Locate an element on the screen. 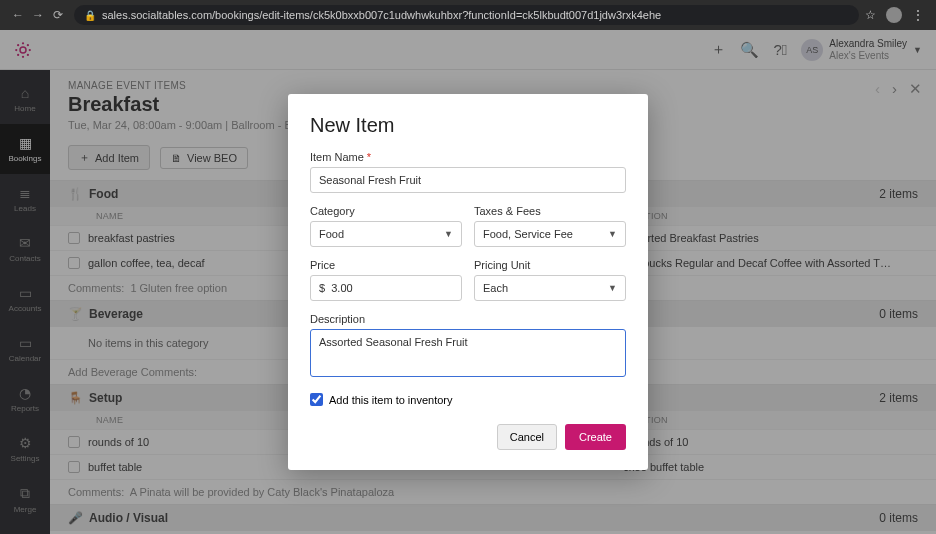 The height and width of the screenshot is (534, 936). modal-title: New Item is located at coordinates (468, 126).